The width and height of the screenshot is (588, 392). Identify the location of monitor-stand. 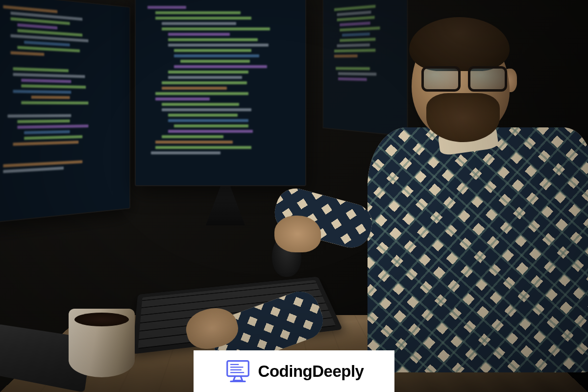
(225, 206).